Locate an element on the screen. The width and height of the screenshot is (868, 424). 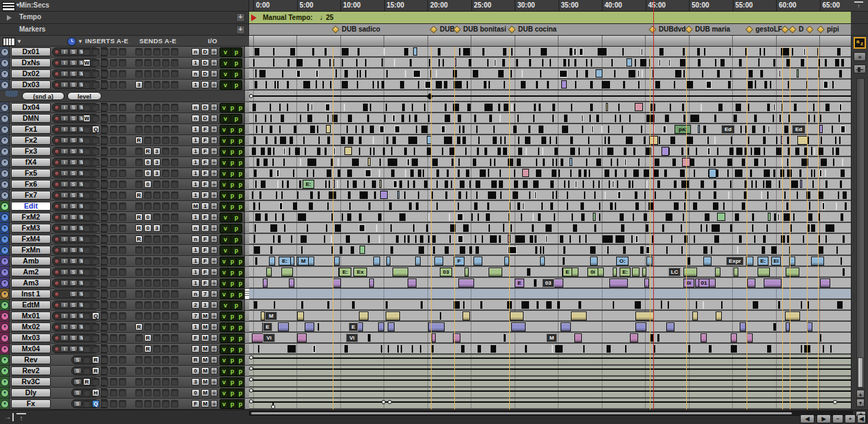
track-name-rev: Rev is located at coordinates (31, 360).